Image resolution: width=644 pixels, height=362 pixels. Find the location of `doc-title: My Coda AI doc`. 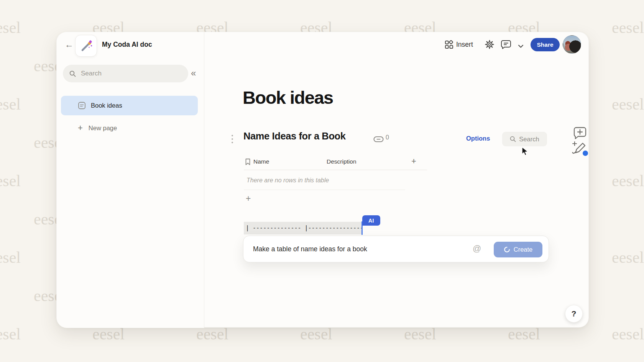

doc-title: My Coda AI doc is located at coordinates (127, 44).